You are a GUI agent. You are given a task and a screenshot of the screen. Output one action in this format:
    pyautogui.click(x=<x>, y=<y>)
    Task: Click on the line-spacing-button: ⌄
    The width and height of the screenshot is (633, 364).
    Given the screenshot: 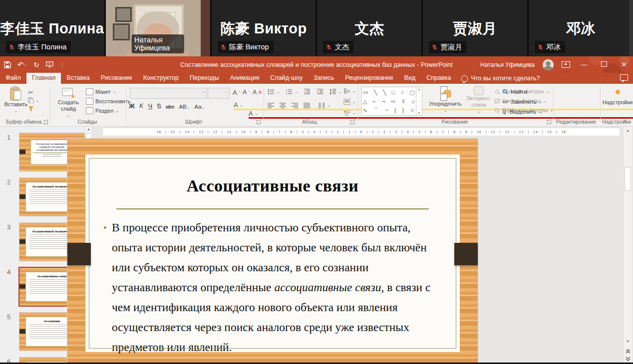 What is the action you would take?
    pyautogui.click(x=335, y=92)
    